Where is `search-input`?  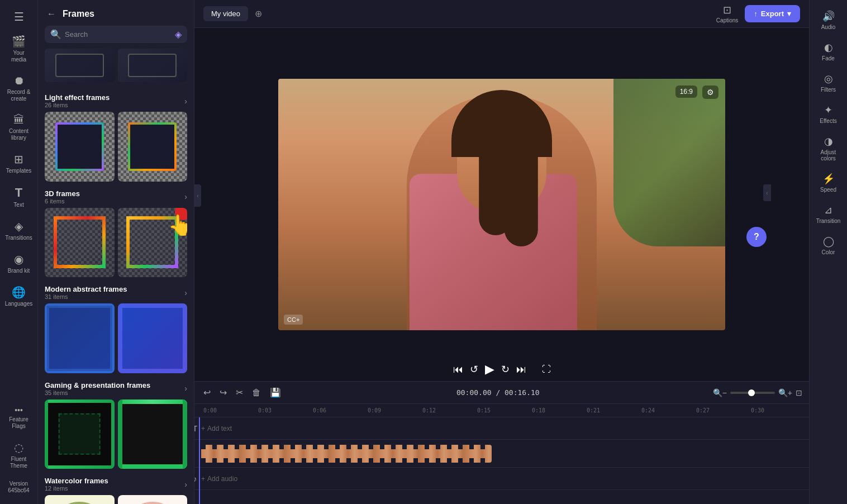
search-input is located at coordinates (118, 35).